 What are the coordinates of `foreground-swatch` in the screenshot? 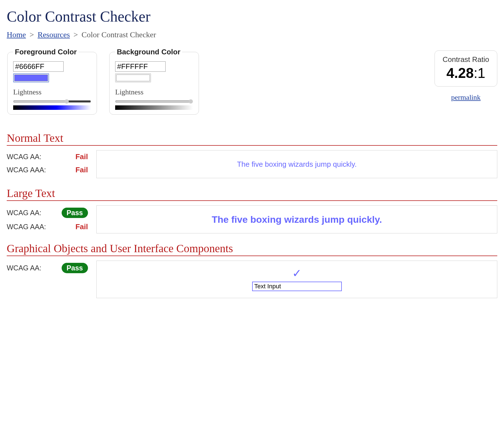 It's located at (31, 78).